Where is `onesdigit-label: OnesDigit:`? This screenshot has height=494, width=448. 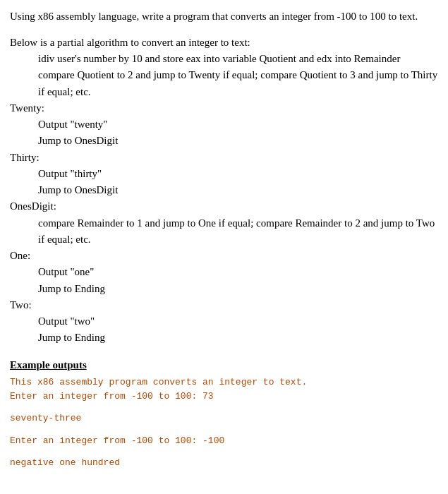
onesdigit-label: OnesDigit: is located at coordinates (224, 206).